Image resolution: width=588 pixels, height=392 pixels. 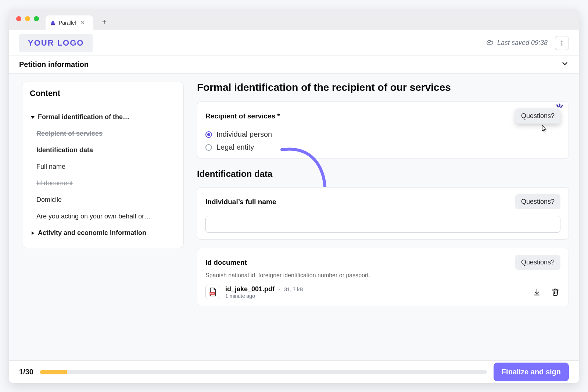 What do you see at coordinates (65, 150) in the screenshot?
I see `toc-item-label: Identification data` at bounding box center [65, 150].